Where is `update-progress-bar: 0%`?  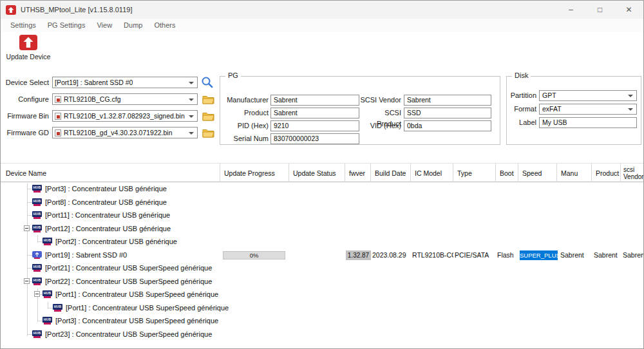
update-progress-bar: 0% is located at coordinates (254, 255).